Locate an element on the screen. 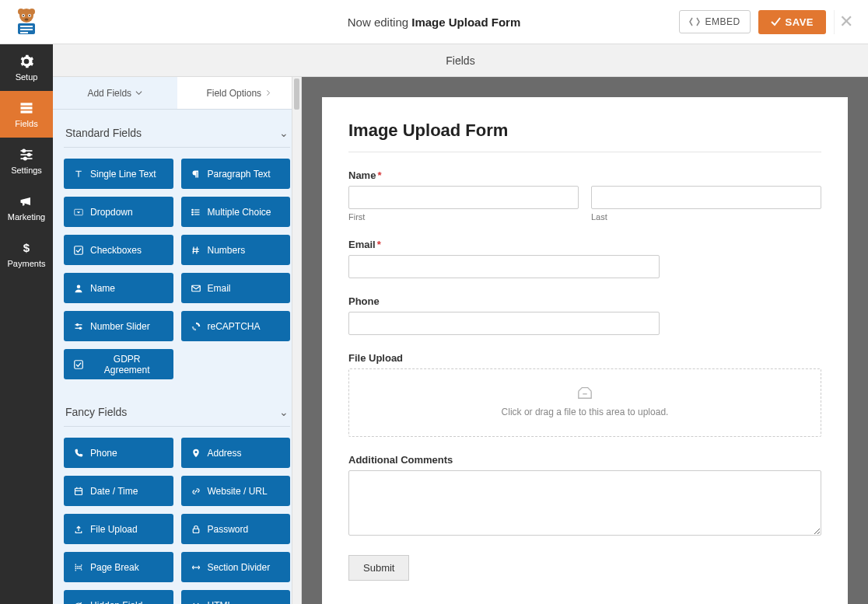 The width and height of the screenshot is (868, 604). field-number-slider: Number Slider is located at coordinates (118, 326).